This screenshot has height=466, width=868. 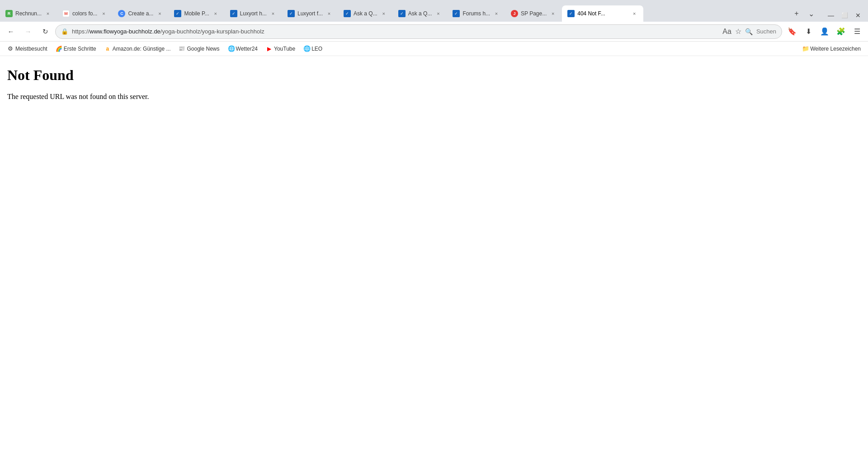 What do you see at coordinates (402, 14) in the screenshot?
I see `tab-favicon-8: ✓` at bounding box center [402, 14].